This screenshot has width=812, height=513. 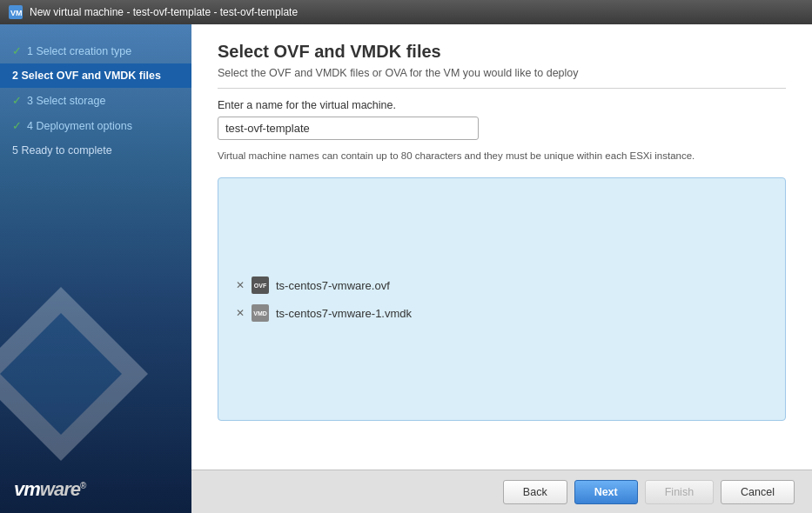 I want to click on vm-name-input, so click(x=348, y=129).